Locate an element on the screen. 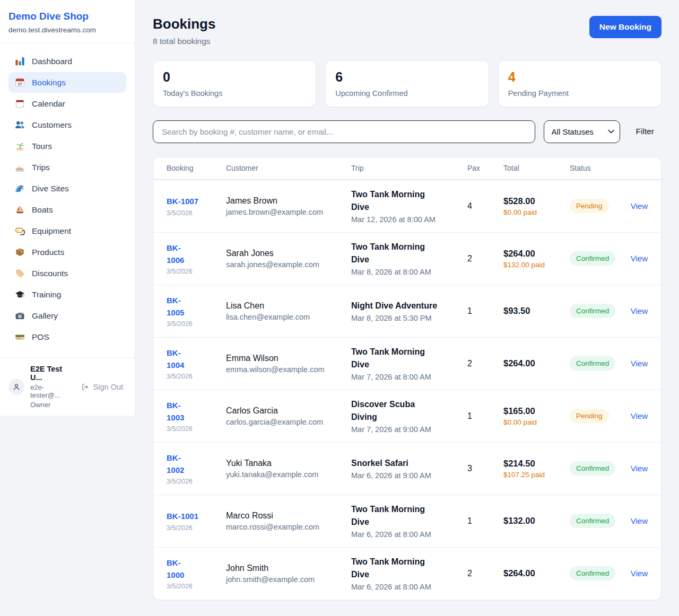 The image size is (679, 616). user-box: E2E Test U... e2e-tester@... Owner Sign … is located at coordinates (67, 386).